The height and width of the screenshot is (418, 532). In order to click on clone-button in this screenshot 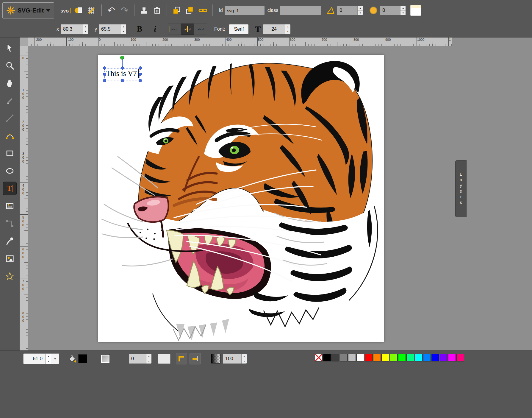, I will do `click(144, 10)`.